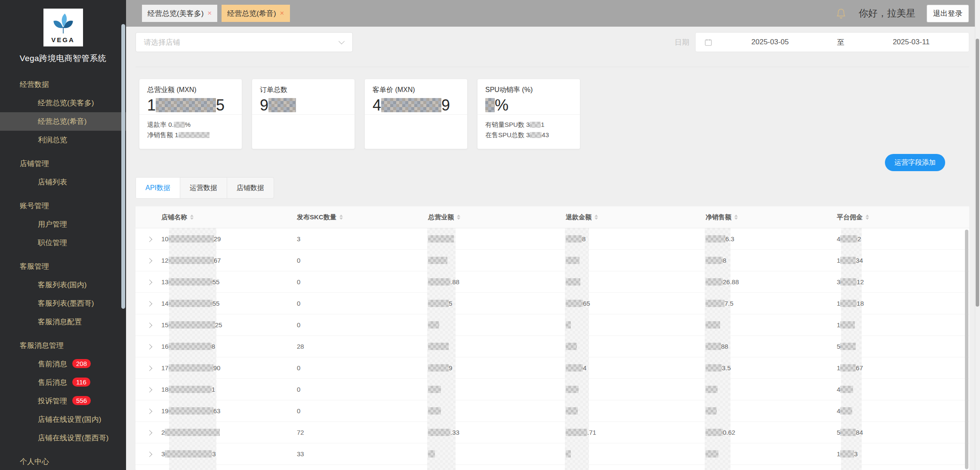 The width and height of the screenshot is (980, 470). What do you see at coordinates (63, 103) in the screenshot?
I see `sidebar-item: 经营总览(美客多)` at bounding box center [63, 103].